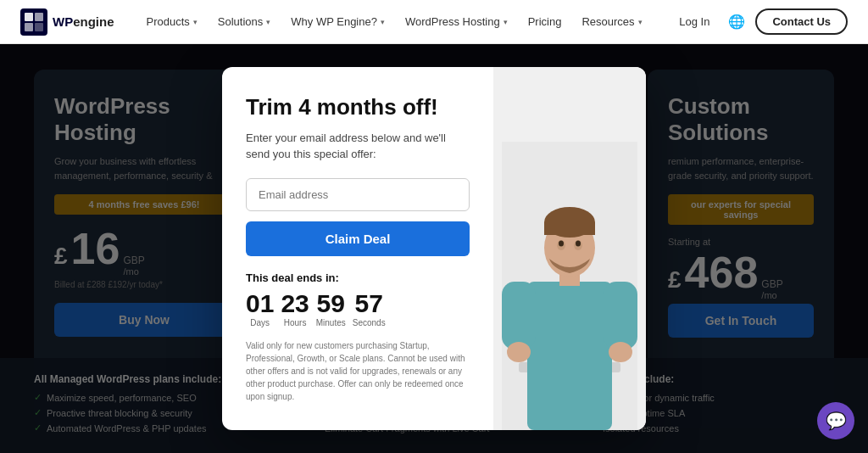  Describe the element at coordinates (612, 22) in the screenshot. I see `nav-item-resources: Resources ▾` at that location.